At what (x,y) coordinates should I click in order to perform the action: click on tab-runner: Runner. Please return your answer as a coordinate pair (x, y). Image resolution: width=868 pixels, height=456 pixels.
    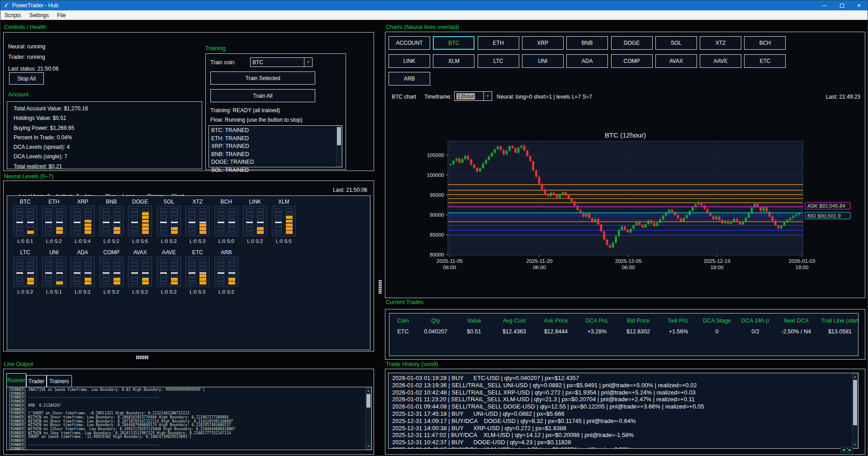
    Looking at the image, I should click on (16, 380).